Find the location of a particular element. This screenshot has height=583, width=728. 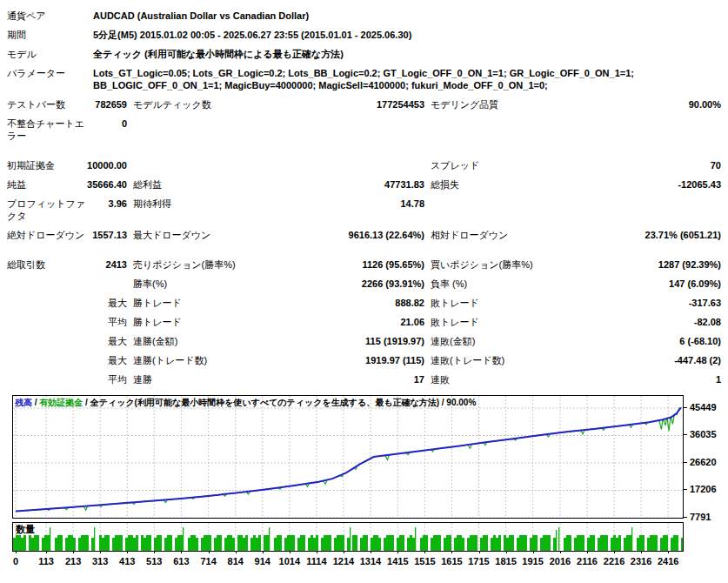

report-row: 総取引数2413売りポジション(勝率%)1126 (95.65%)買いポジション… is located at coordinates (364, 265).